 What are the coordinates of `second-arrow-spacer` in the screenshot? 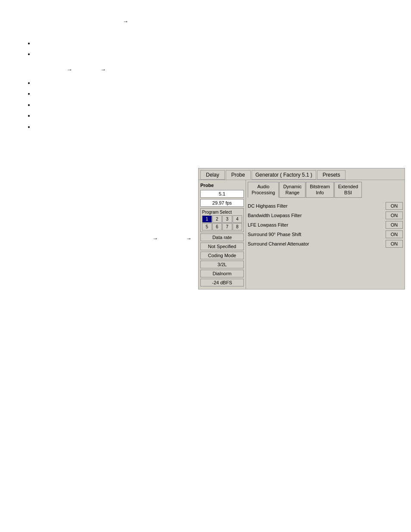 It's located at (86, 70).